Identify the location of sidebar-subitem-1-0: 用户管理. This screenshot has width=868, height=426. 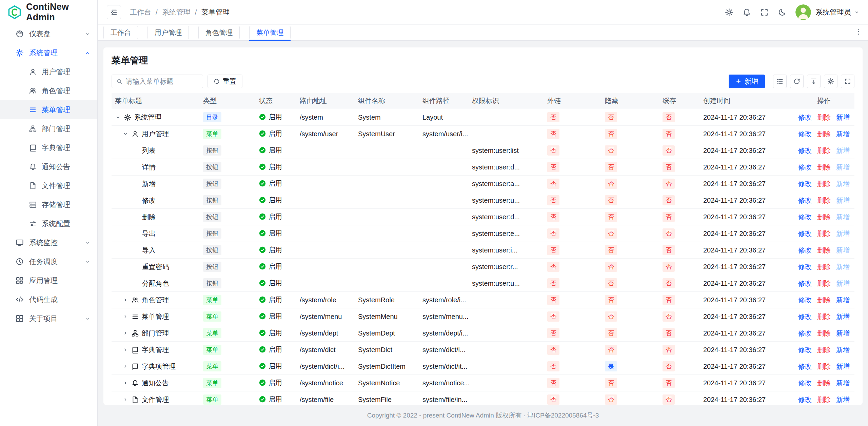
(49, 72).